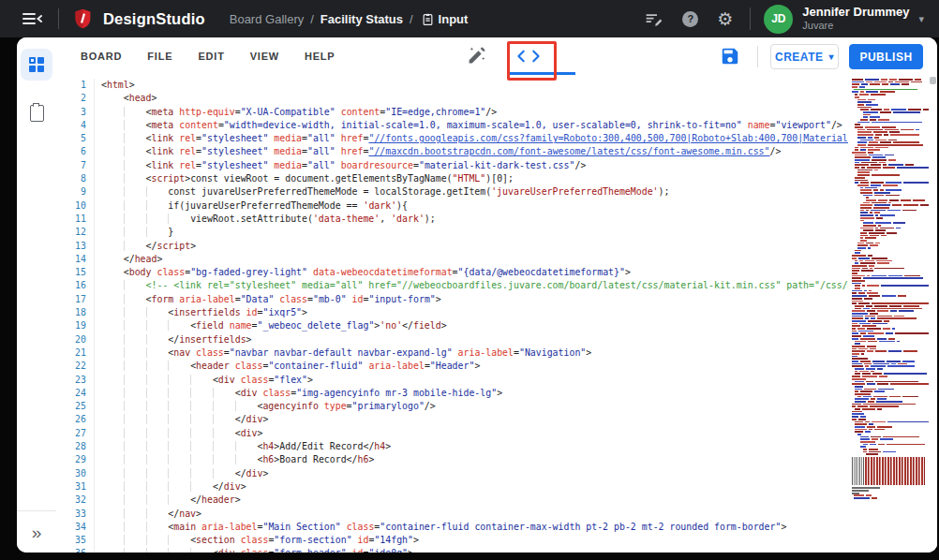 The width and height of the screenshot is (939, 560). Describe the element at coordinates (725, 19) in the screenshot. I see `settings-gear-icon: ⚙` at that location.